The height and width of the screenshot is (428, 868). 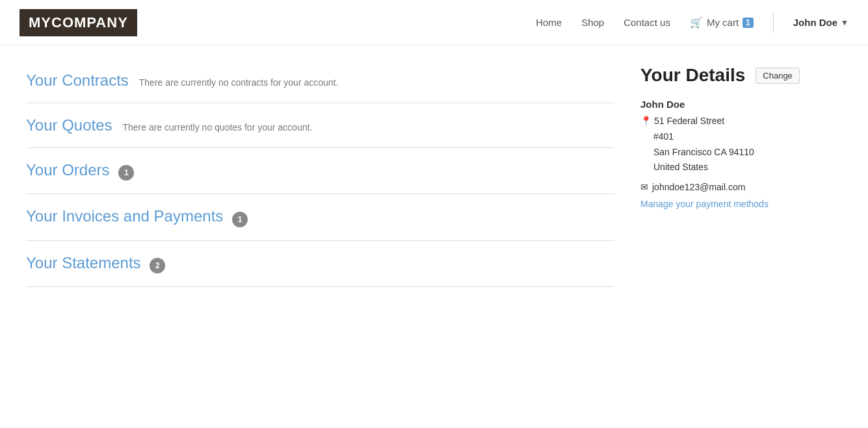 What do you see at coordinates (778, 75) in the screenshot?
I see `change-button: Change` at bounding box center [778, 75].